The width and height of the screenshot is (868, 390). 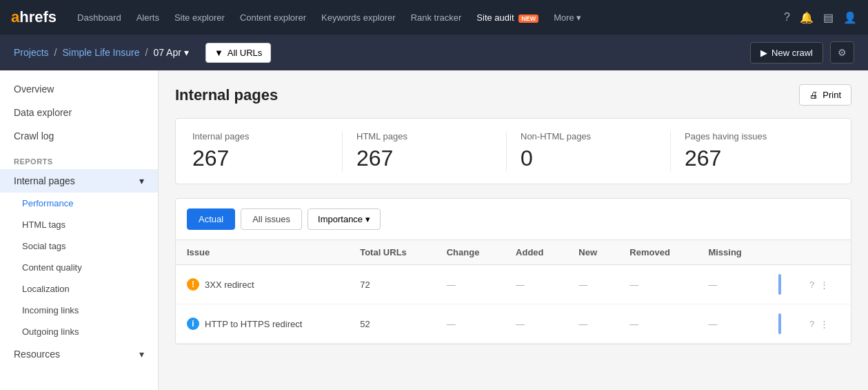 I want to click on sidebar-item-crawl-log: Crawl log, so click(x=79, y=136).